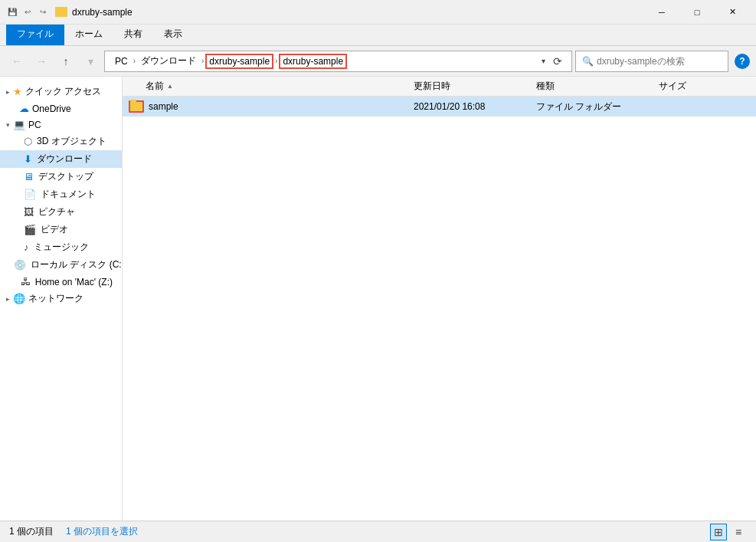  I want to click on title-folder-icon, so click(61, 12).